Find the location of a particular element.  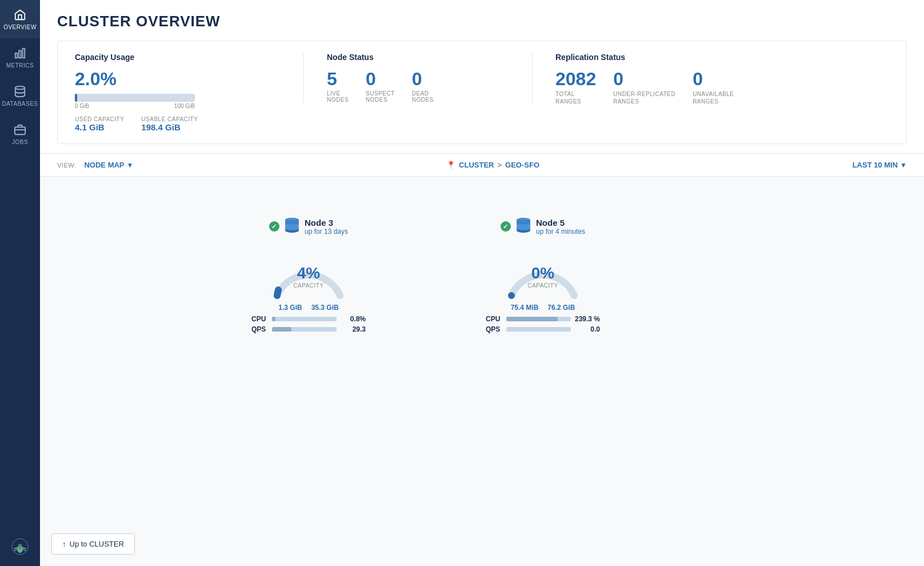

breadcrumb-cluster: CLUSTER is located at coordinates (477, 165).